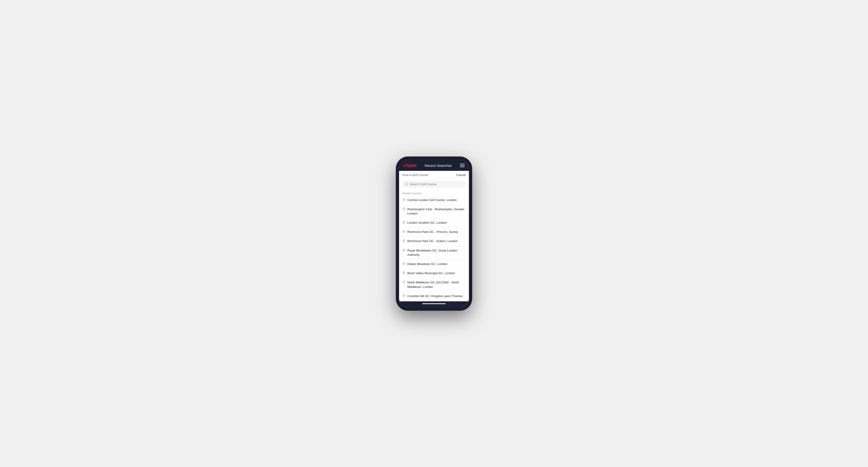 The height and width of the screenshot is (467, 868). What do you see at coordinates (434, 285) in the screenshot?
I see `course-list-item: North Middlesex GC (1011942 - North Midd…` at bounding box center [434, 285].